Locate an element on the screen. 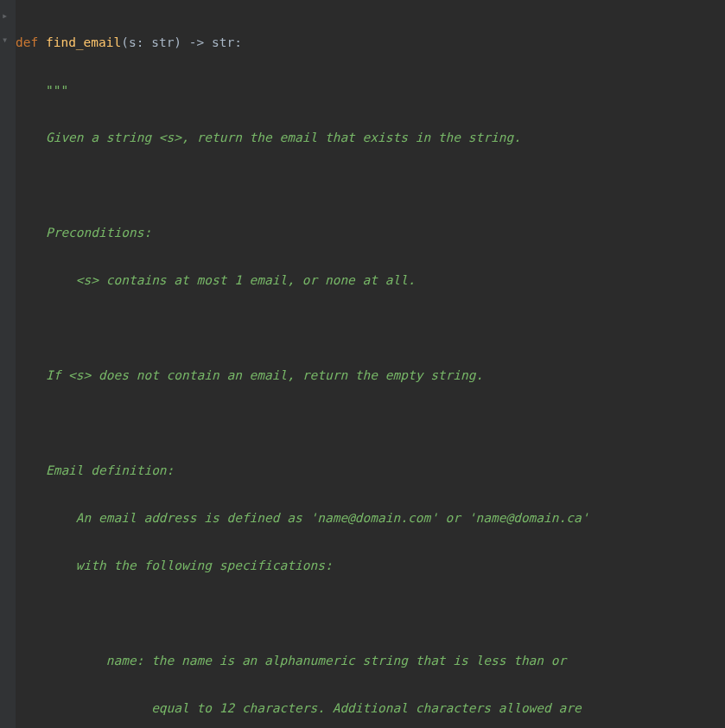  docstring-line: An email address is defined as 'name@dom… is located at coordinates (370, 519).